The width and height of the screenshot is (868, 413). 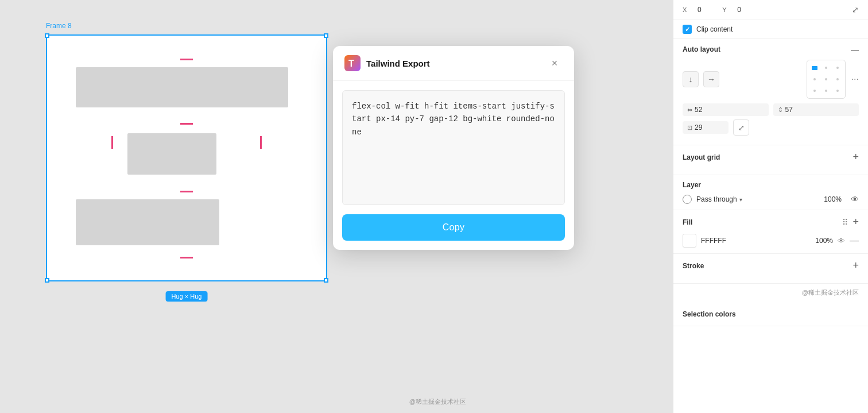 I want to click on clip-content-label: Clip content, so click(x=714, y=29).